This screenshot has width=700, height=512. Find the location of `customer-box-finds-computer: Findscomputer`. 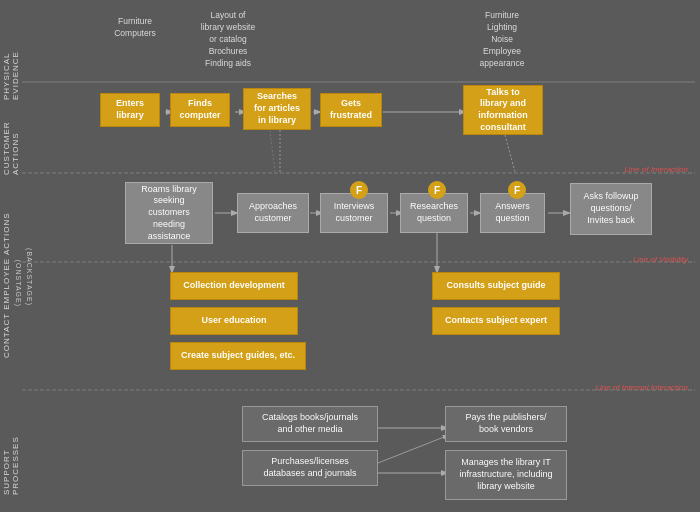

customer-box-finds-computer: Findscomputer is located at coordinates (200, 110).